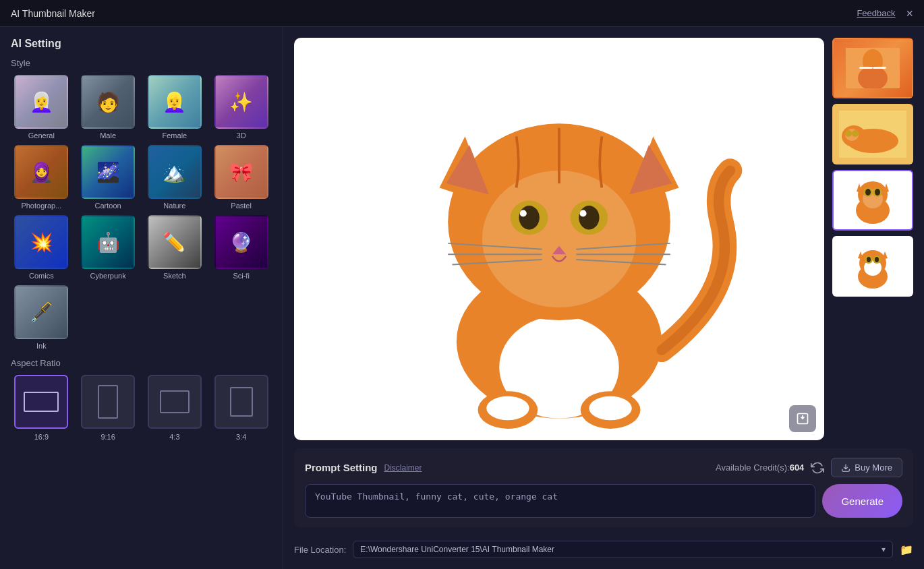 This screenshot has height=569, width=924. I want to click on style-thumb-sketch: ✏️, so click(175, 242).